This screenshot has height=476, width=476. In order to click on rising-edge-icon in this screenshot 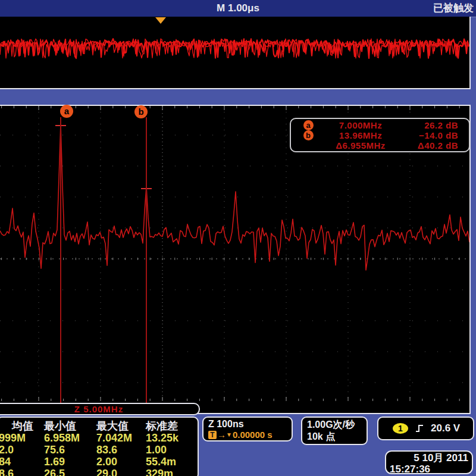, I will do `click(419, 428)`.